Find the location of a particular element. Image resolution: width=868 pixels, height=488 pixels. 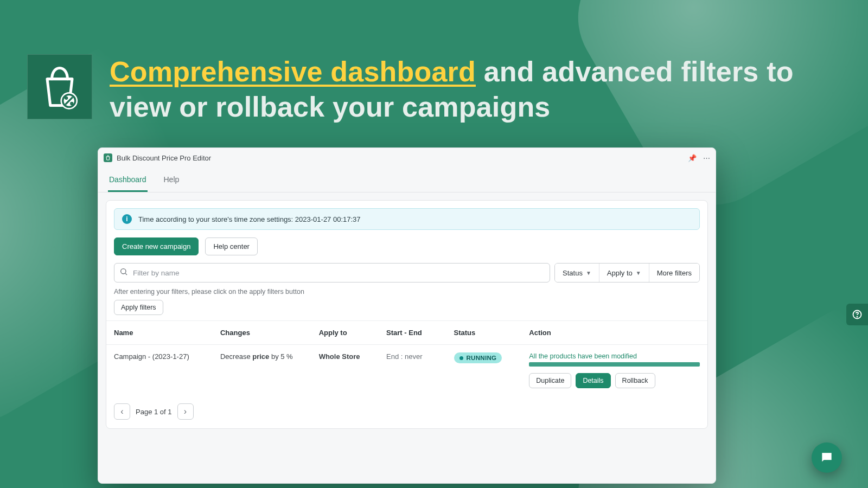

cell-name: Campaign - (2023-1-27) is located at coordinates (164, 357).